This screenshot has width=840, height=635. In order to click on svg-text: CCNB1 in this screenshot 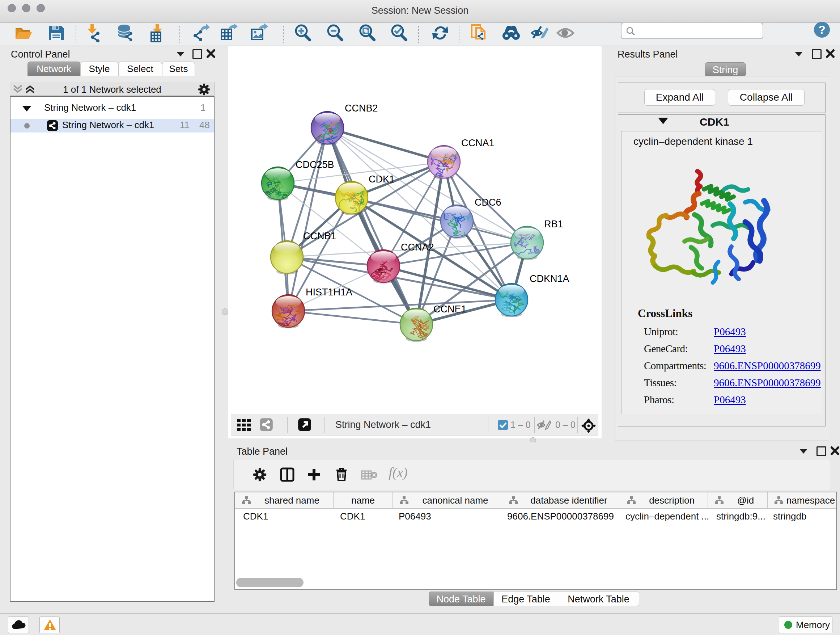, I will do `click(320, 236)`.